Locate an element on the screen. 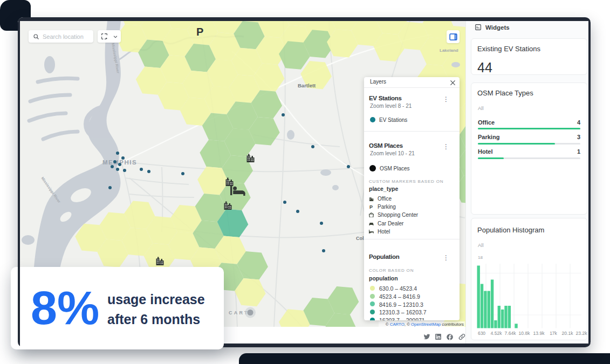 The height and width of the screenshot is (364, 610). svg-text: 630 is located at coordinates (482, 333).